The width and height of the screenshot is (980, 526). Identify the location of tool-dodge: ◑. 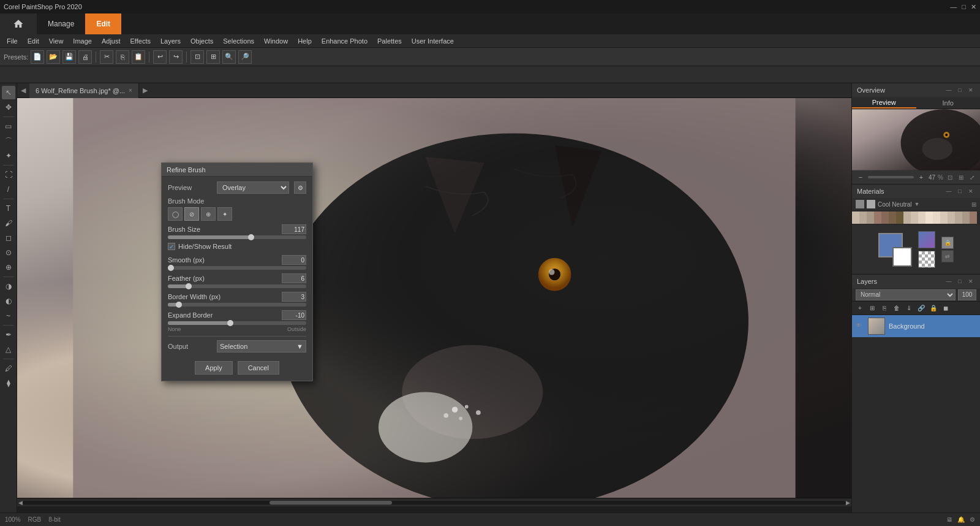
(9, 286).